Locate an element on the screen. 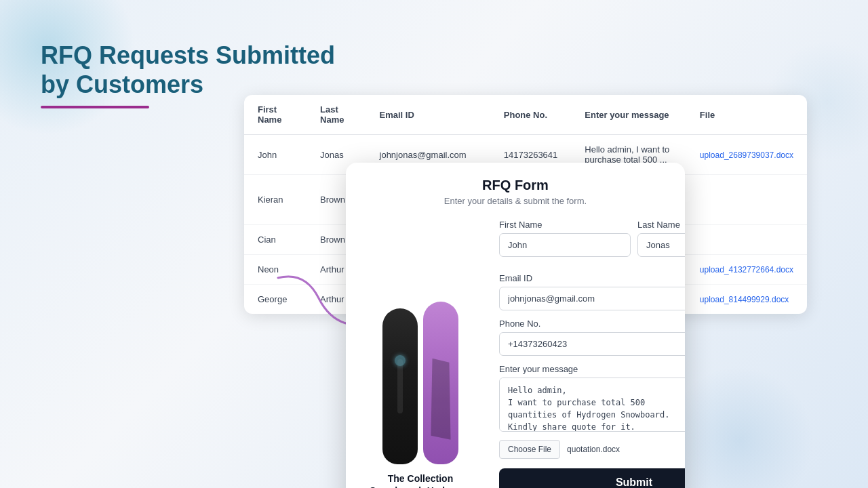  message-label: Enter your message is located at coordinates (592, 369).